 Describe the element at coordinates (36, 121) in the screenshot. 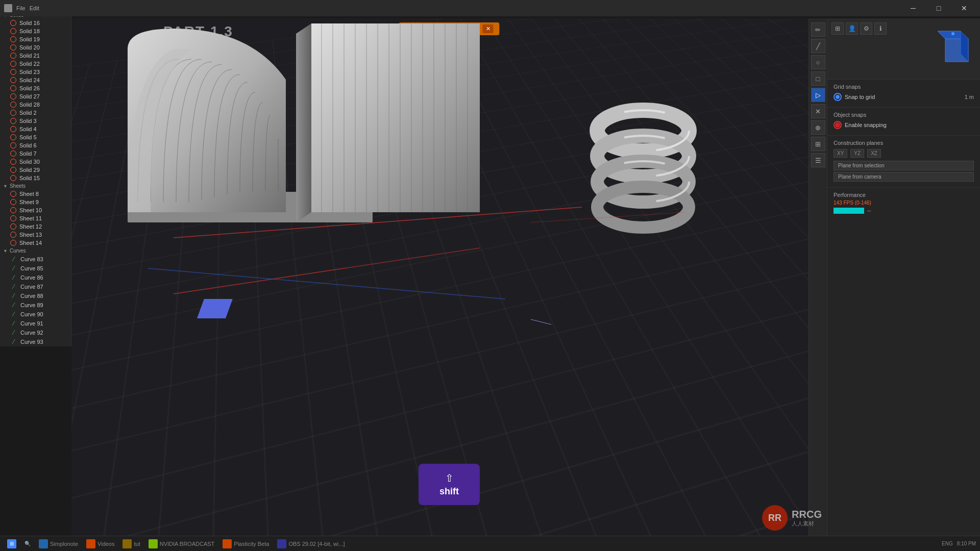

I see `sidebar-item-solid3: Solid 3` at that location.